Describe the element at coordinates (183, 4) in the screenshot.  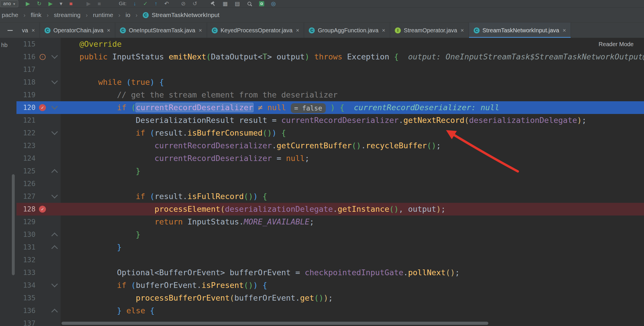
I see `diff-icon: ⊘` at that location.